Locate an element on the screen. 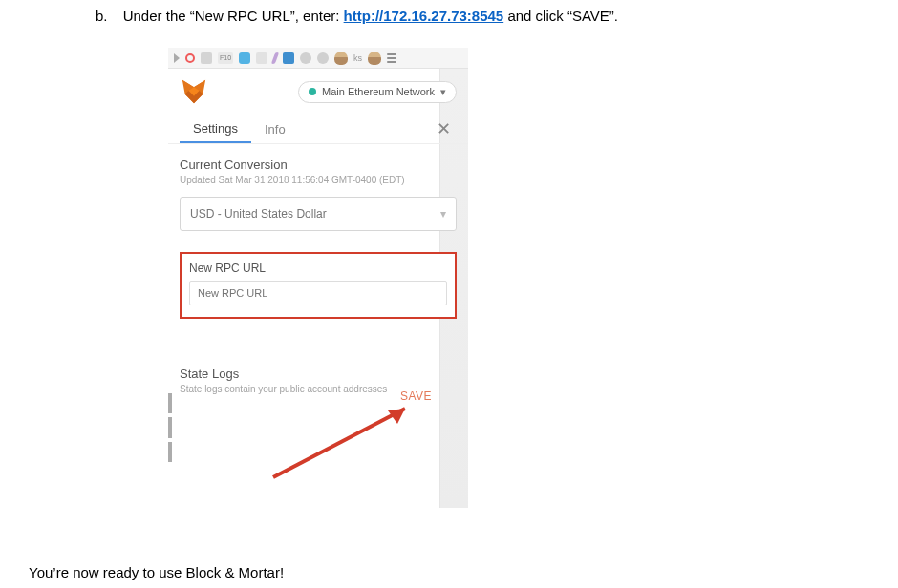 The height and width of the screenshot is (588, 898). network-label: Main Ethereum Network is located at coordinates (378, 92).